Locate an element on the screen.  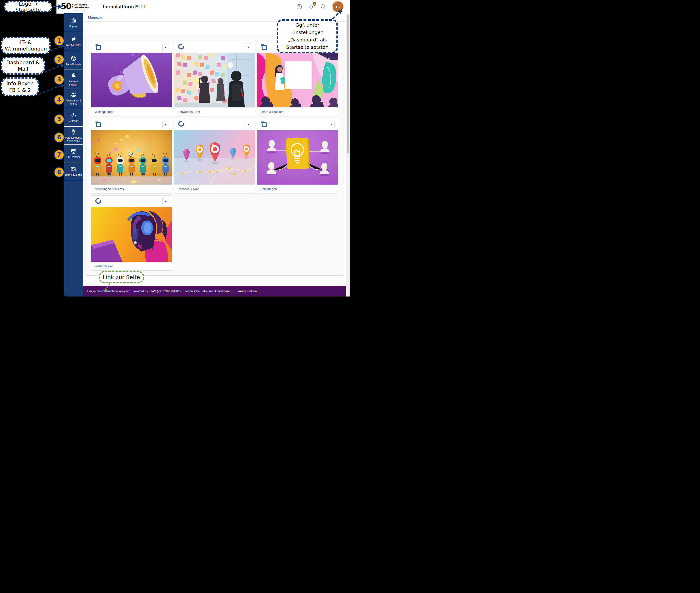
sidebar-item-mein-bereich: Mein Bereich is located at coordinates (73, 61).